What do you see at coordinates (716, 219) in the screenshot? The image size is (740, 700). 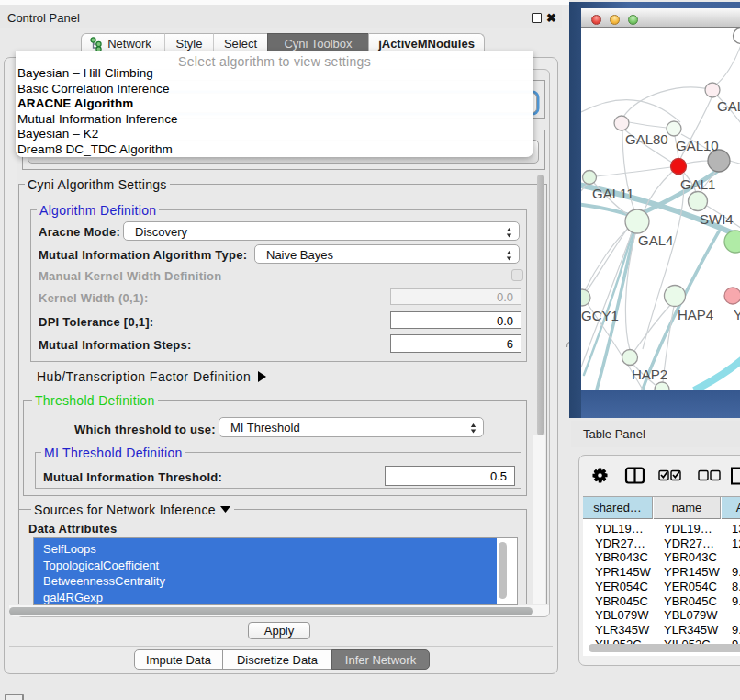 I see `svg-text: SWI4` at bounding box center [716, 219].